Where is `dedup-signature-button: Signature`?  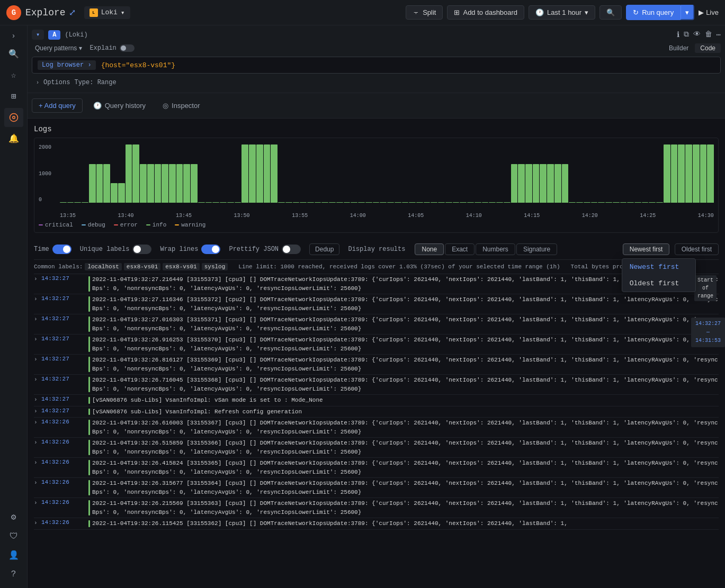 dedup-signature-button: Signature is located at coordinates (537, 249).